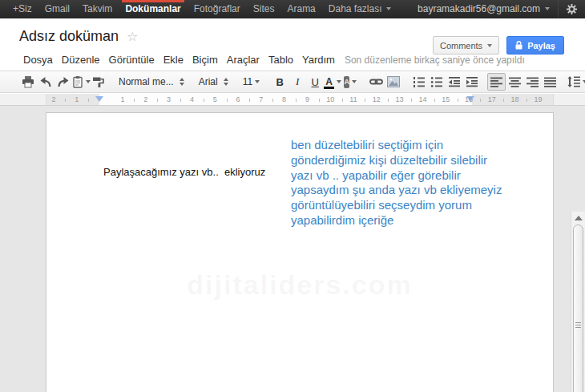 This screenshot has width=585, height=392. I want to click on ruler-band: 2112345678910111213141516171819, so click(300, 99).